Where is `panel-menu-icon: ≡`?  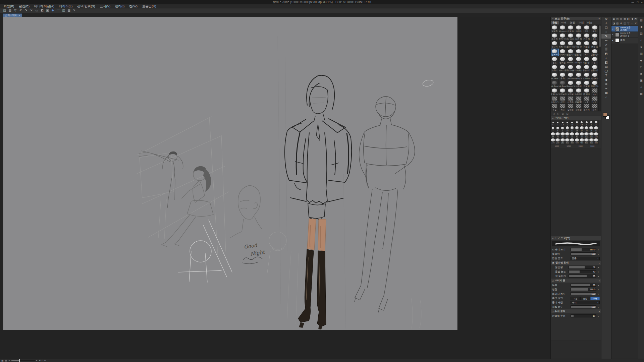 panel-menu-icon: ≡ is located at coordinates (553, 118).